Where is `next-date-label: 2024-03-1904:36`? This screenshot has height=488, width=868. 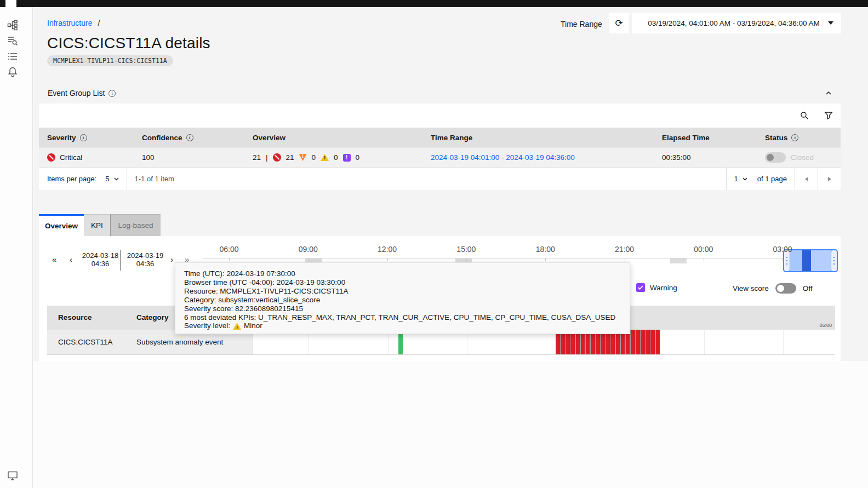
next-date-label: 2024-03-1904:36 is located at coordinates (145, 260).